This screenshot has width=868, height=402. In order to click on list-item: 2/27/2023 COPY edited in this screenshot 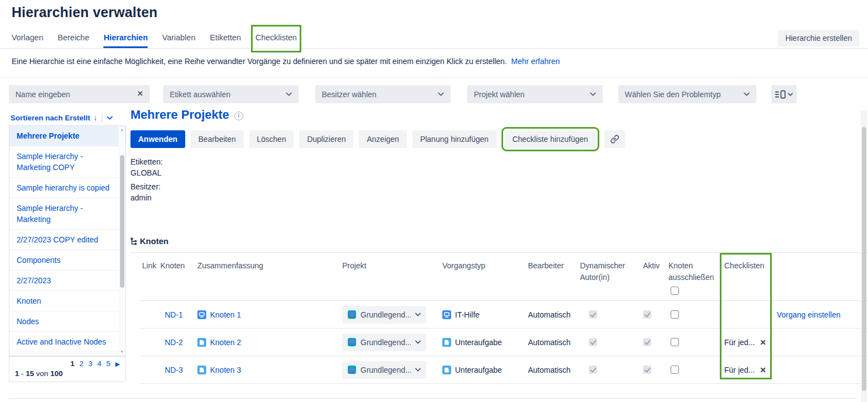, I will do `click(67, 240)`.